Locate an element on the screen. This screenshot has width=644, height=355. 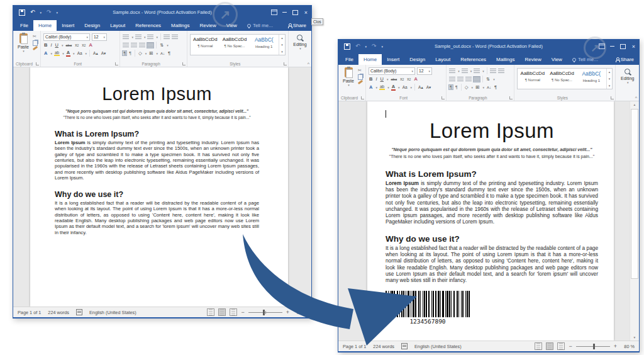
align-right-icon is located at coordinates (142, 45).